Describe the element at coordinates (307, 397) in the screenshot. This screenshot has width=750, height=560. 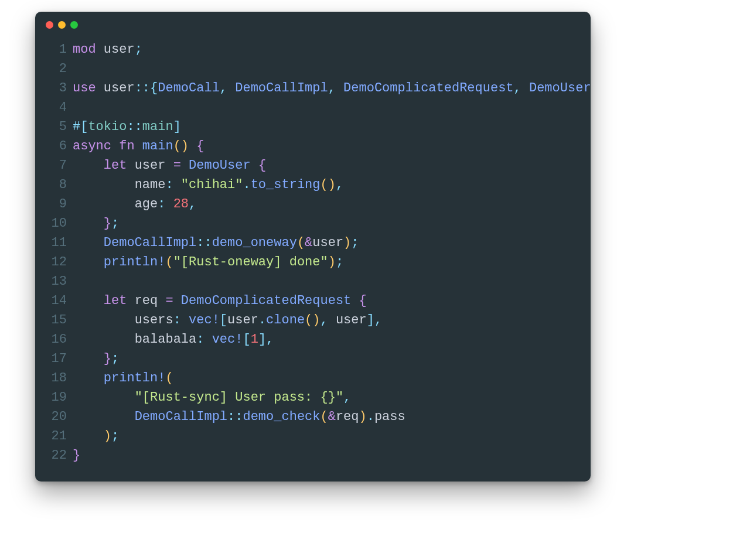
I see `code-line: 19 "[Rust-sync] User pass: {}",` at that location.